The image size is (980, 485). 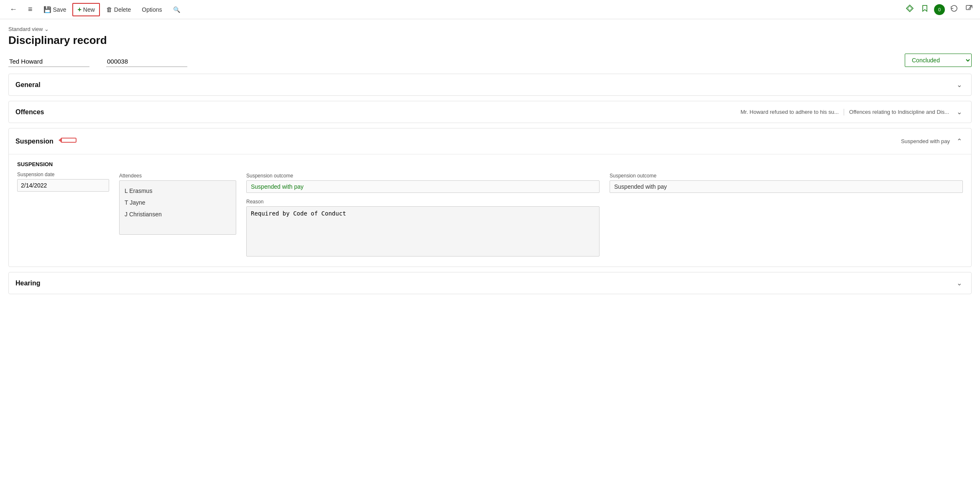 What do you see at coordinates (490, 141) in the screenshot?
I see `suspension-section-header: Suspension Suspended with pay ⌃` at bounding box center [490, 141].